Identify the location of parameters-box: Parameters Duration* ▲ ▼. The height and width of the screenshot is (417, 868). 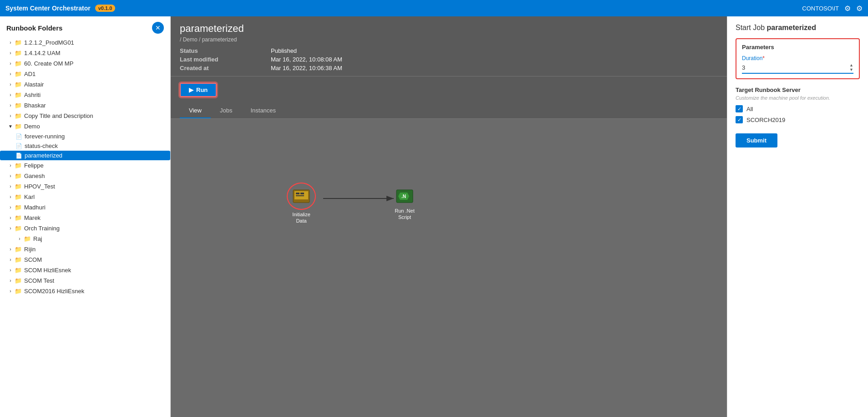
(797, 59).